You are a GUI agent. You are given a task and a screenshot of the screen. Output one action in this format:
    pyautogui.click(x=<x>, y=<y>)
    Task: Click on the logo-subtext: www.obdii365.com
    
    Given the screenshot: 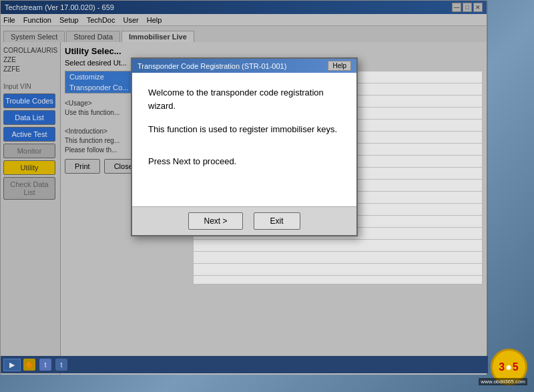 What is the action you would take?
    pyautogui.click(x=503, y=382)
    